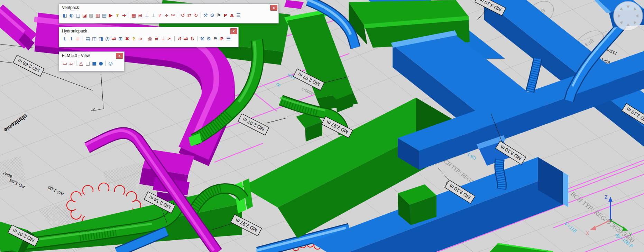 This screenshot has width=644, height=252. I want to click on radiator-icon: ▤, so click(88, 39).